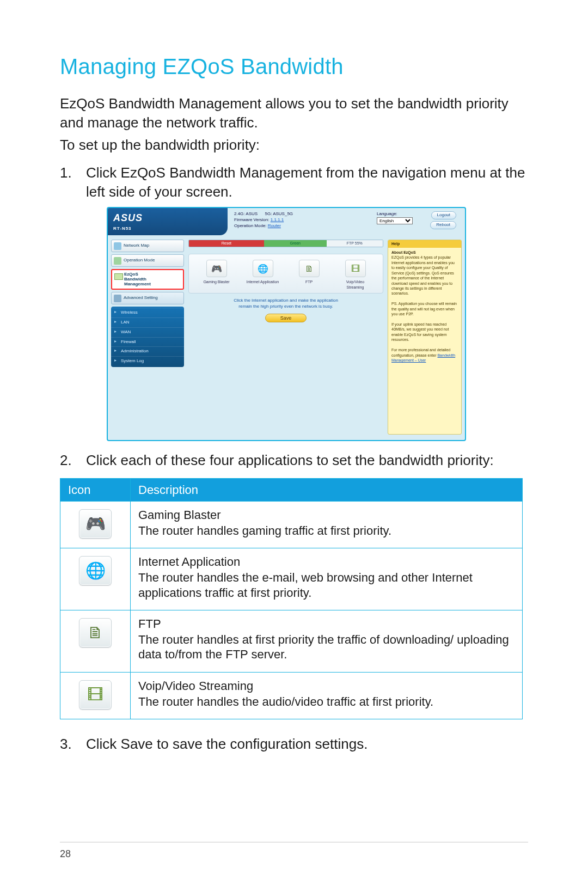 This screenshot has width=588, height=886. I want to click on sidebar-item-firewall: Firewall, so click(148, 342).